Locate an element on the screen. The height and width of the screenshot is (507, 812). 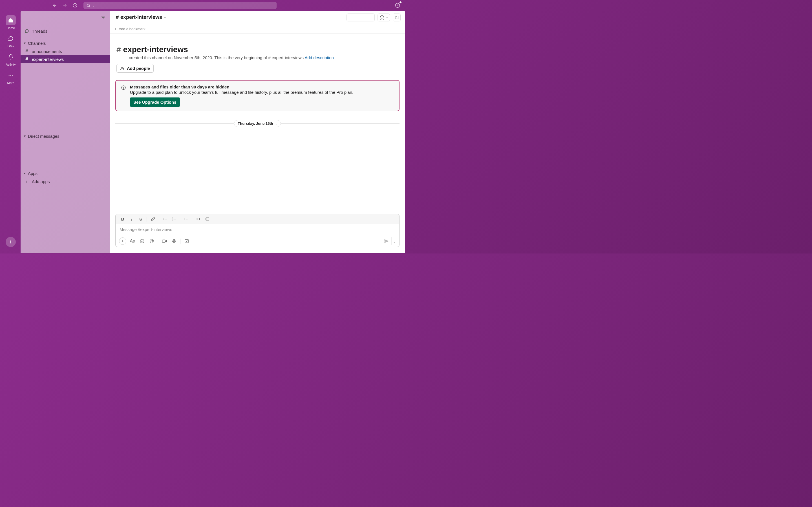
apps-section-header: ▼ Apps is located at coordinates (65, 173).